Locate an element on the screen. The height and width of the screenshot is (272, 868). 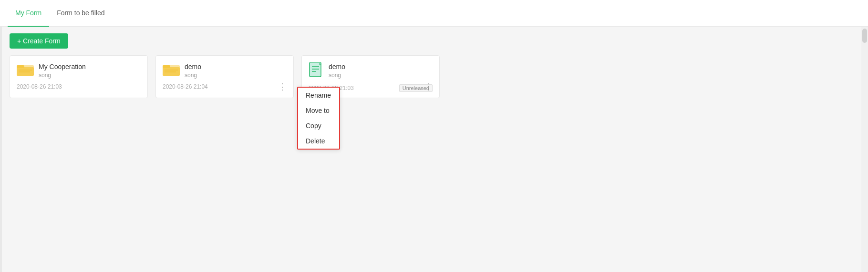
context-menu-move-to: Move to is located at coordinates (319, 111).